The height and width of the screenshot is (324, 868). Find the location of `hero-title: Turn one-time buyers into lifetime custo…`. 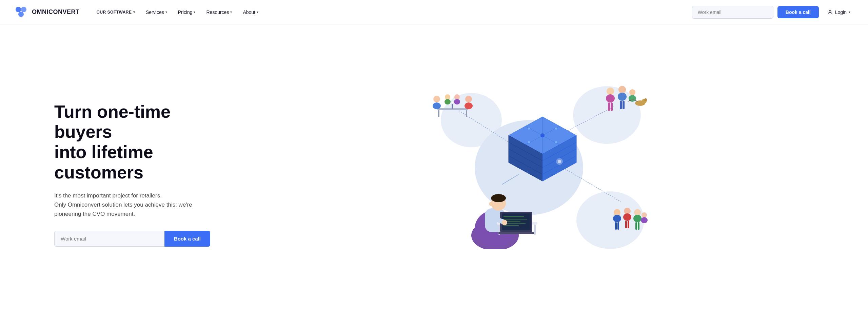

hero-title: Turn one-time buyers into lifetime custo… is located at coordinates (142, 142).